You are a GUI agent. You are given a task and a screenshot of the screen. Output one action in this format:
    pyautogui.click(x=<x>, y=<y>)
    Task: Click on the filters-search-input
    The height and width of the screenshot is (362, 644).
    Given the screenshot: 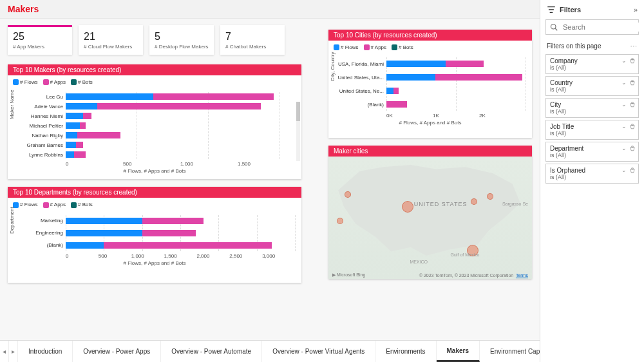 What is the action you would take?
    pyautogui.click(x=603, y=27)
    